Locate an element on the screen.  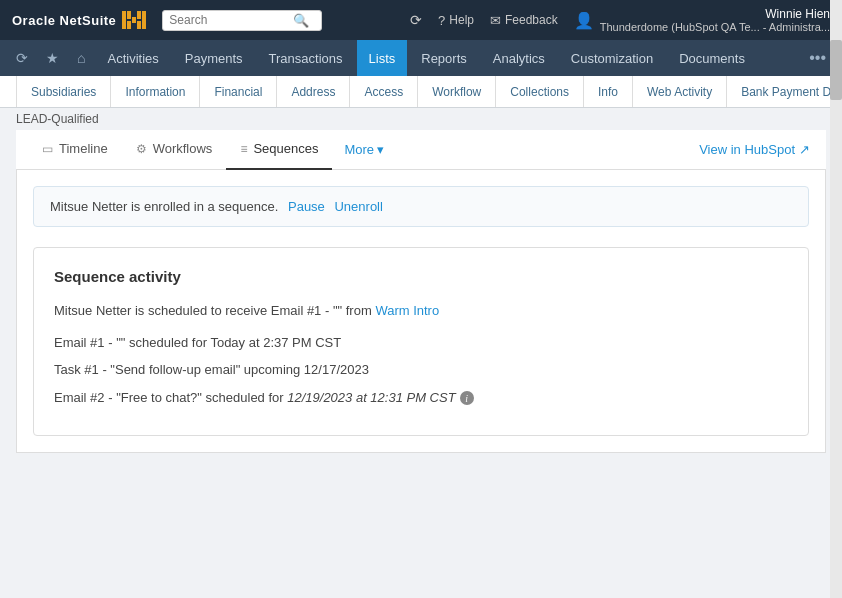
subnav-subsidiaries: Subsidiaries is located at coordinates (64, 92).